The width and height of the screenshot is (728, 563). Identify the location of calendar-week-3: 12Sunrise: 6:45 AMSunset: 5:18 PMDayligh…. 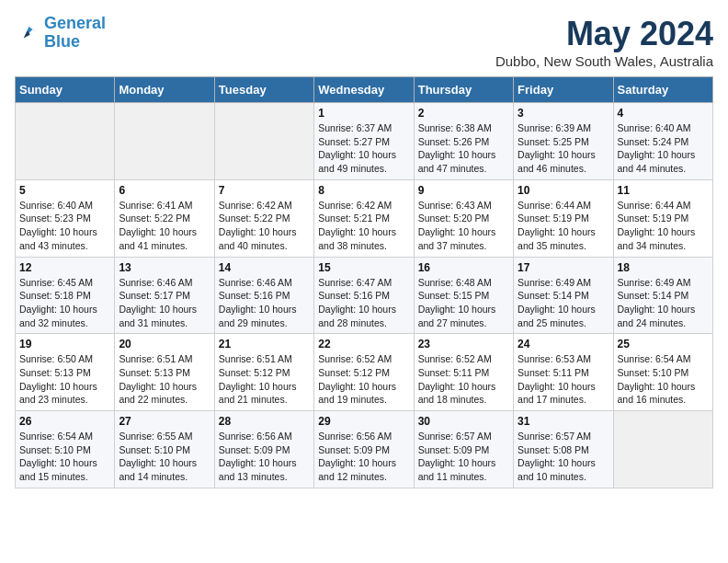
(364, 295).